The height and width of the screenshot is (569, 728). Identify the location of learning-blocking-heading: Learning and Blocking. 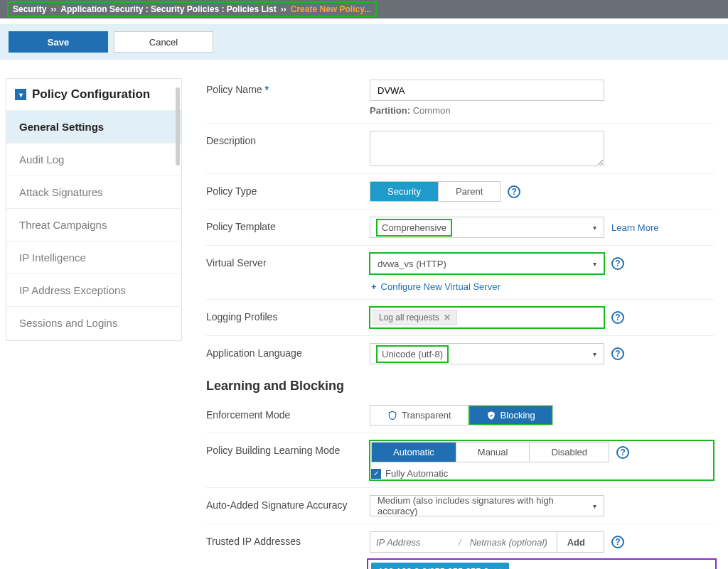
(460, 386).